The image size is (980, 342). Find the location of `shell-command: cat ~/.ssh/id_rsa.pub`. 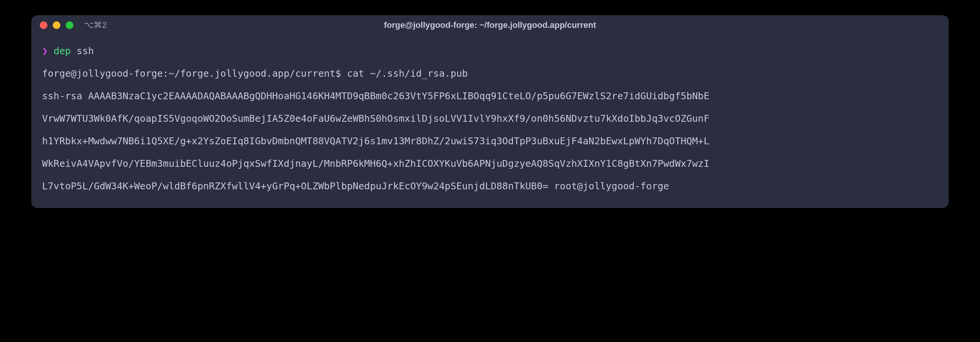

shell-command: cat ~/.ssh/id_rsa.pub is located at coordinates (407, 73).